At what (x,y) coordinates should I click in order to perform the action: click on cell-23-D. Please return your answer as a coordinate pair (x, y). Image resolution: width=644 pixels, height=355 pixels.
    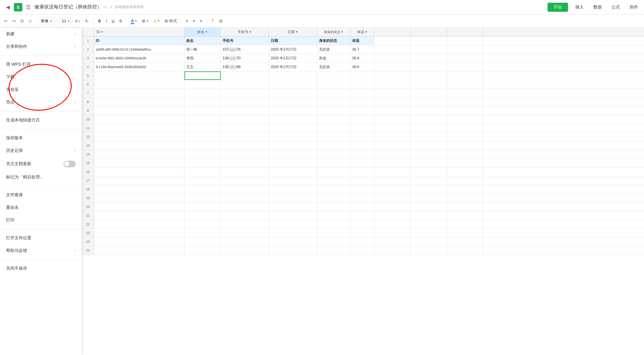
    Looking at the image, I should click on (245, 233).